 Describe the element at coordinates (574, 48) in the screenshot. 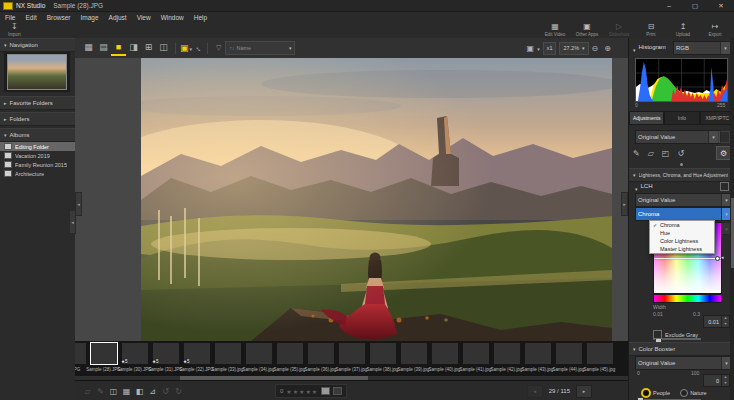

I see `zoom-level-dropdown: 27.2%` at that location.